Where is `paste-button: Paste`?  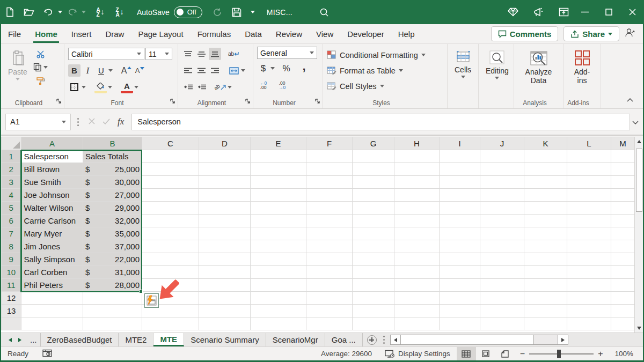
paste-button: Paste is located at coordinates (18, 72).